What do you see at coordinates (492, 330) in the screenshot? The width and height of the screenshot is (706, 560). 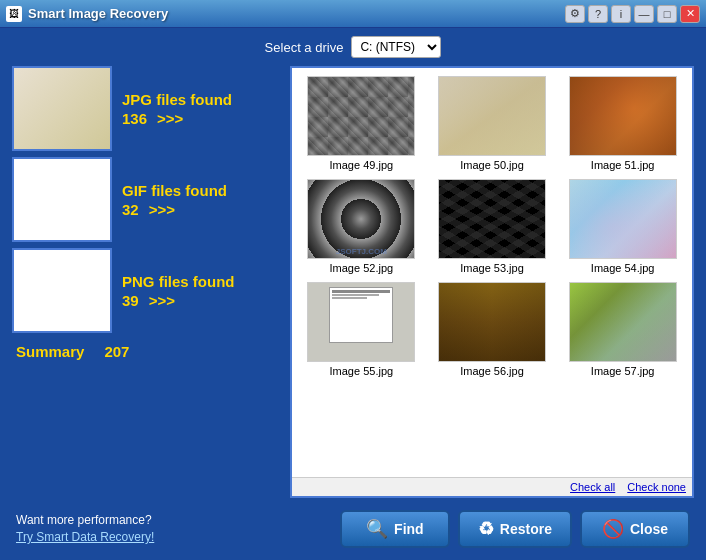 I see `list-item: Image 56.jpg` at bounding box center [492, 330].